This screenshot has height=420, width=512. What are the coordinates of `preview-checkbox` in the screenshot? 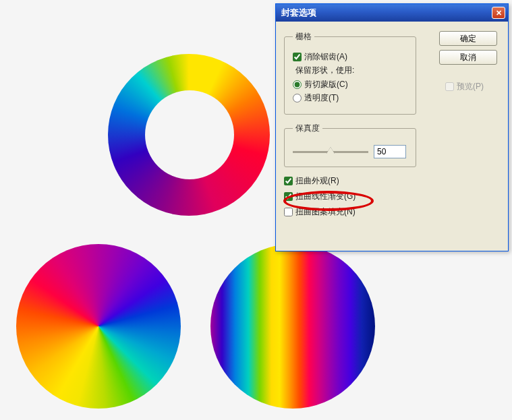 It's located at (449, 86).